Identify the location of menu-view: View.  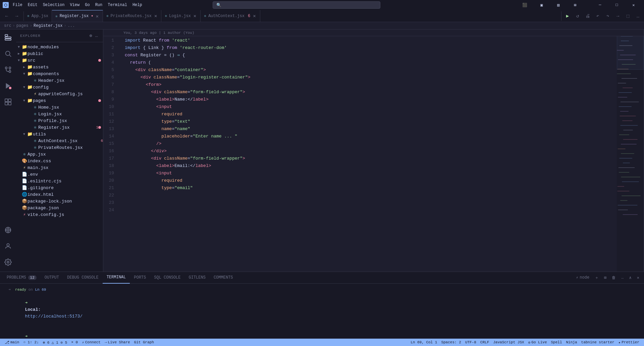
(74, 5).